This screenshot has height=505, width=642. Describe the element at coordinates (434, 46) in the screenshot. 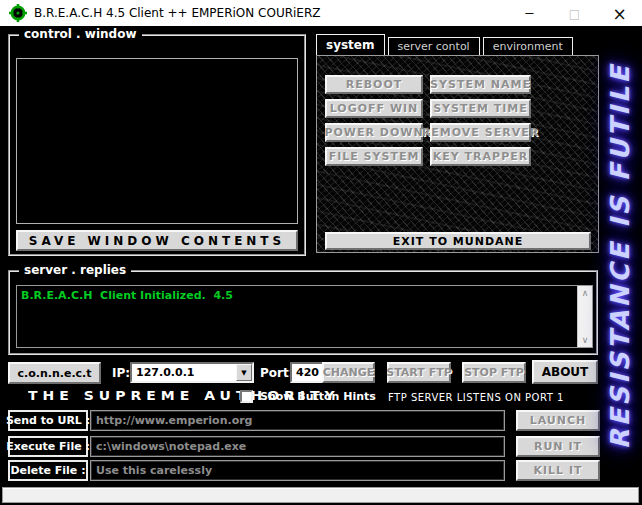

I see `tab-server-control: server contol` at that location.